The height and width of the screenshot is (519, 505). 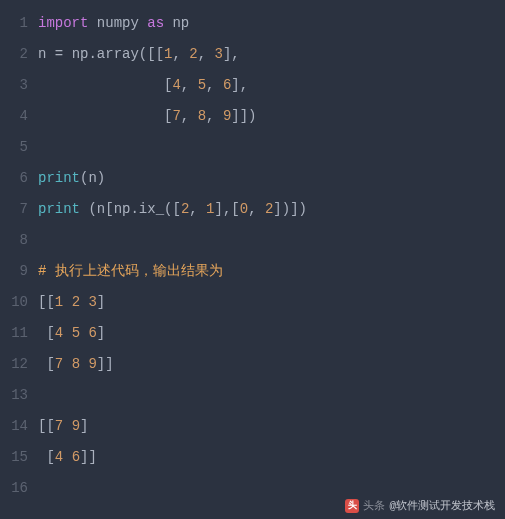 I want to click on code-line: print (n[np.ix_([2, 1],[0, 2])]), so click(x=272, y=210).